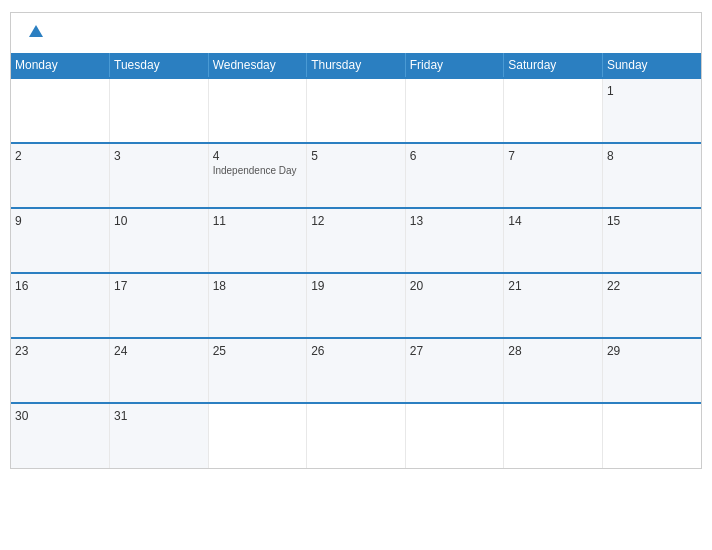  What do you see at coordinates (554, 306) in the screenshot?
I see `calendar-day-cell: 21` at bounding box center [554, 306].